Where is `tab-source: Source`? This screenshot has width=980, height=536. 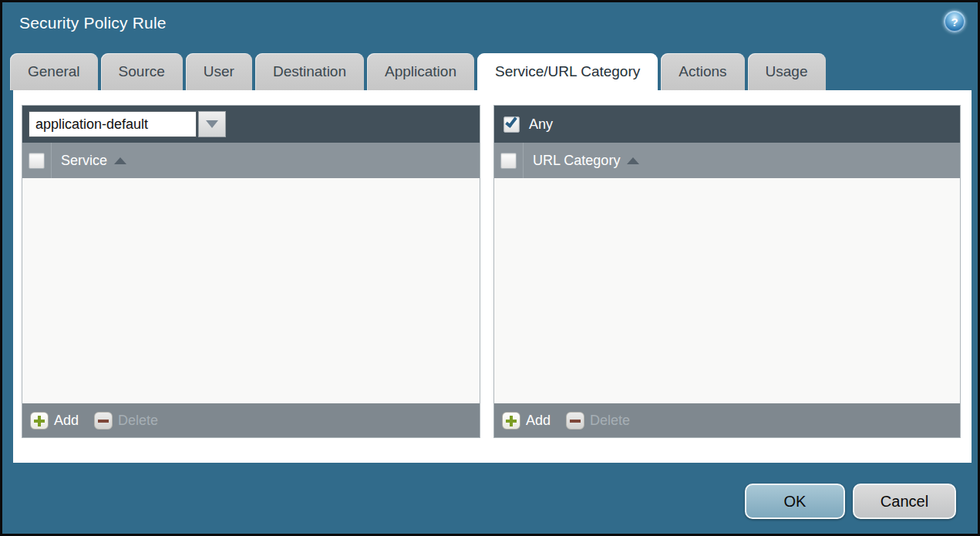
tab-source: Source is located at coordinates (142, 72).